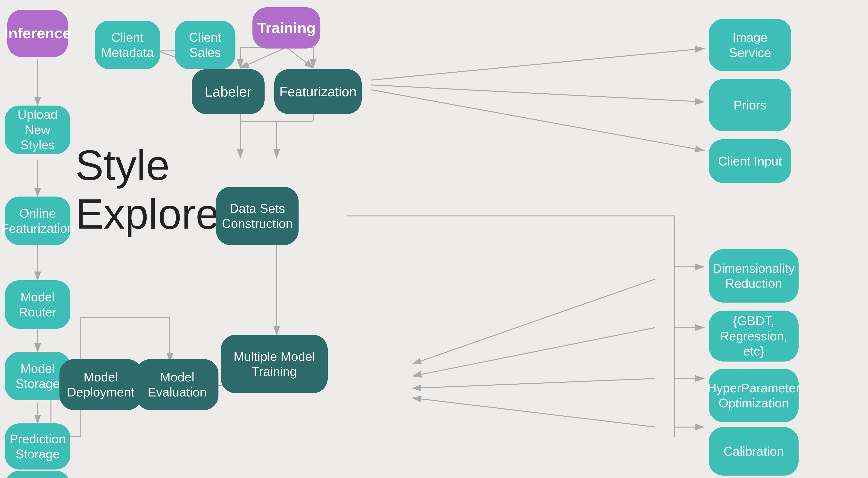 The height and width of the screenshot is (478, 868). I want to click on image-service-node: ImageService, so click(750, 45).